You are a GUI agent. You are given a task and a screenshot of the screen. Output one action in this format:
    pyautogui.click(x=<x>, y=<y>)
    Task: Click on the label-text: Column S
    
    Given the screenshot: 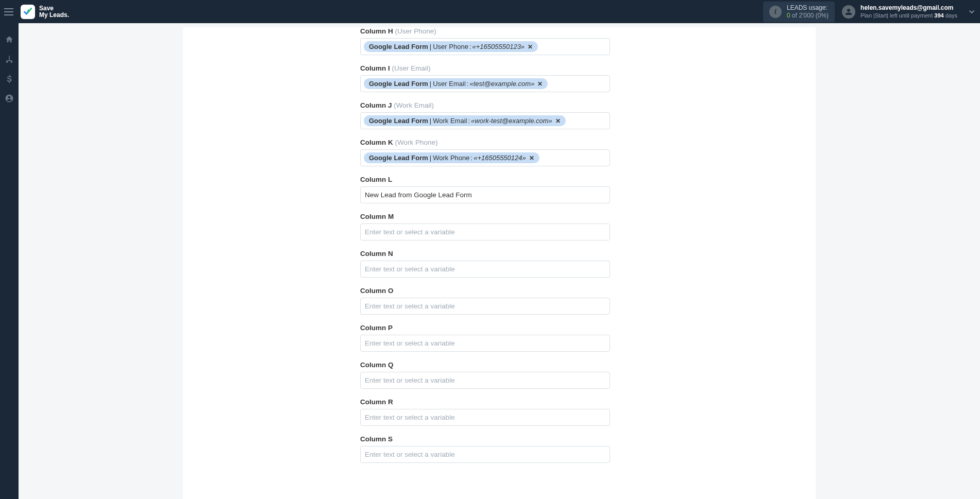 What is the action you would take?
    pyautogui.click(x=376, y=439)
    